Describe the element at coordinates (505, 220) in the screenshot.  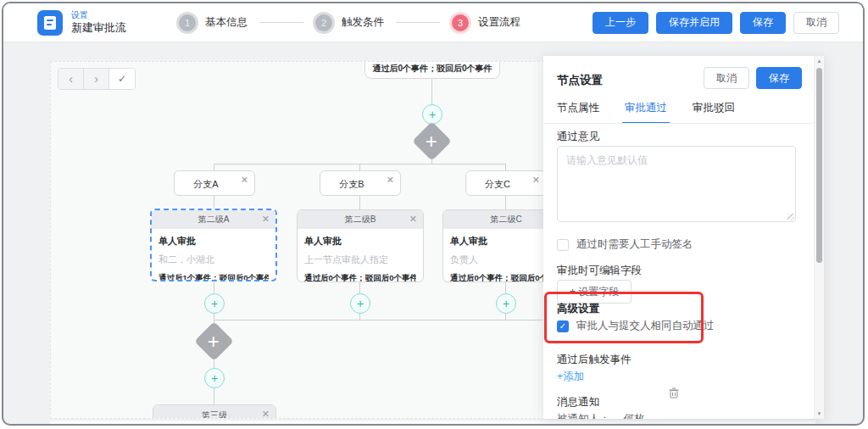
I see `node-title: 第二级C` at that location.